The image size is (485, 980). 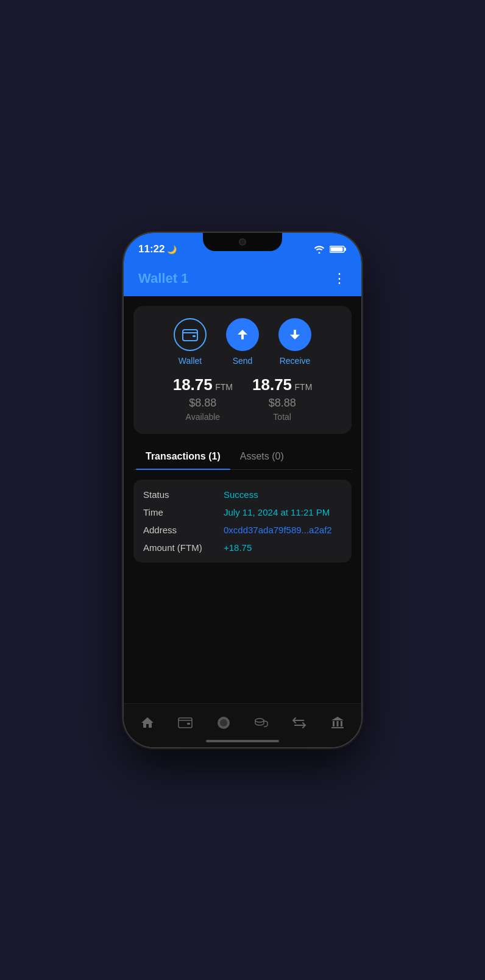 I want to click on receive-action-label: Receive, so click(x=295, y=361).